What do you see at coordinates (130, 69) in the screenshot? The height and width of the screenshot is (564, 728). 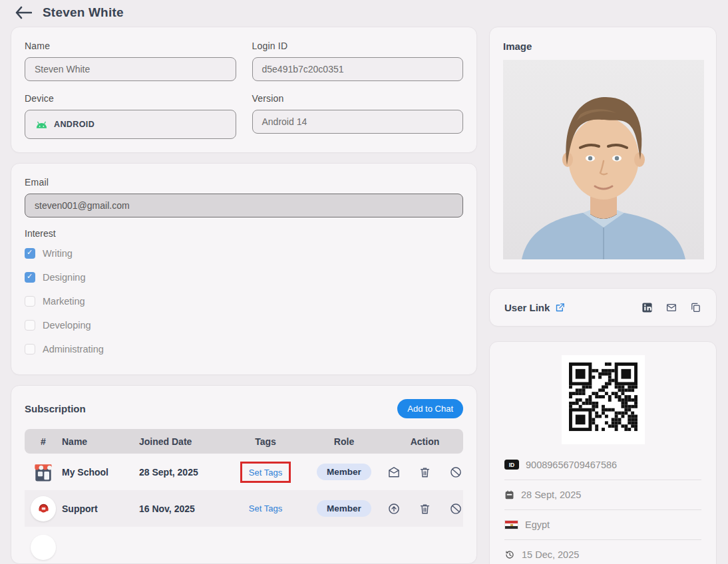 I see `name-input: Steven White` at bounding box center [130, 69].